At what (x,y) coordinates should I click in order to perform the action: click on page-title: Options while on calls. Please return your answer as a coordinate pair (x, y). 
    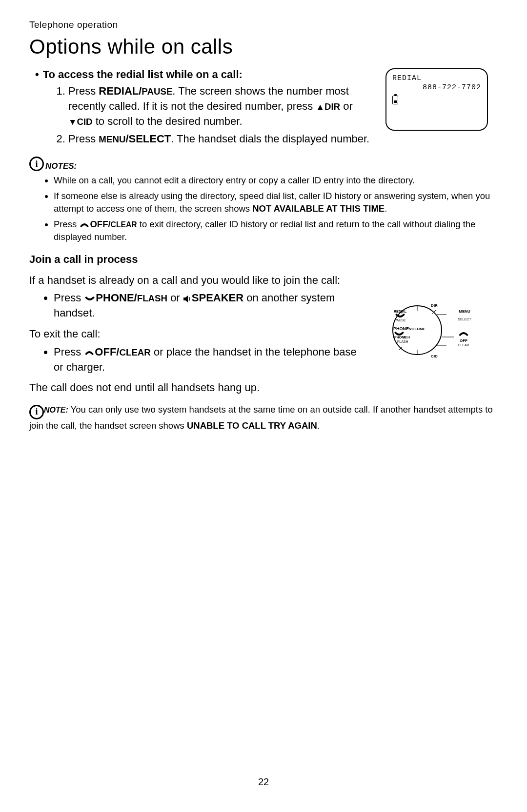
    Looking at the image, I should click on (264, 47).